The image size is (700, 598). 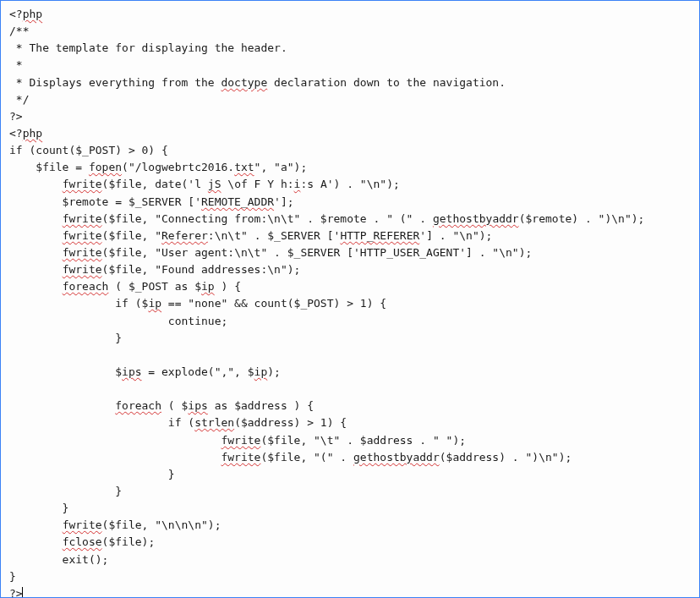 I want to click on code-line: if (count($_POST) > 0) {, so click(x=350, y=151).